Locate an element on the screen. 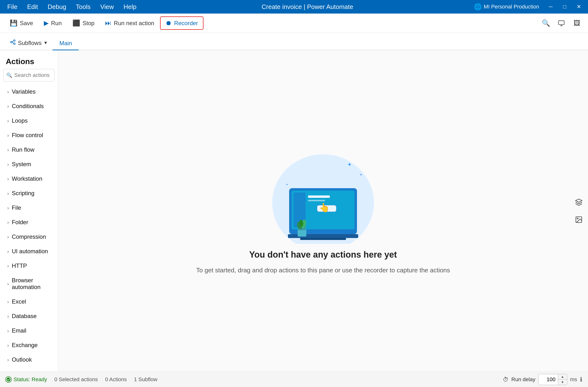  subflows-chevron-icon: ▼ is located at coordinates (45, 43).